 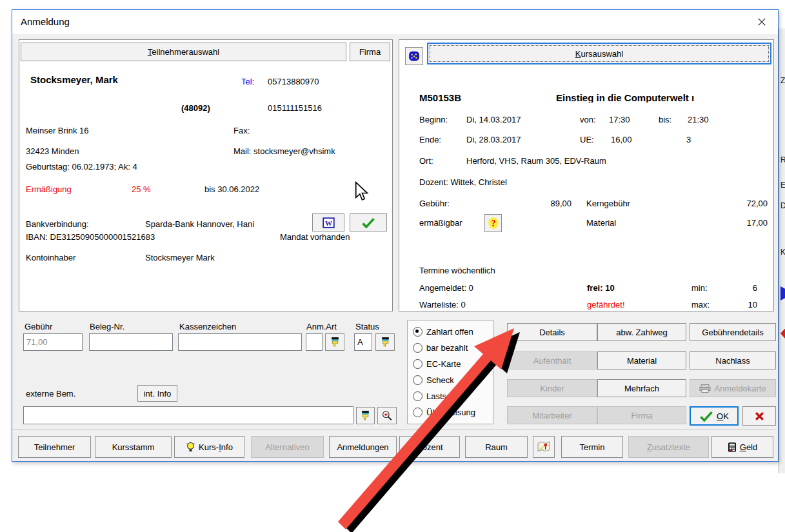 What do you see at coordinates (552, 332) in the screenshot?
I see `details-button: Details` at bounding box center [552, 332].